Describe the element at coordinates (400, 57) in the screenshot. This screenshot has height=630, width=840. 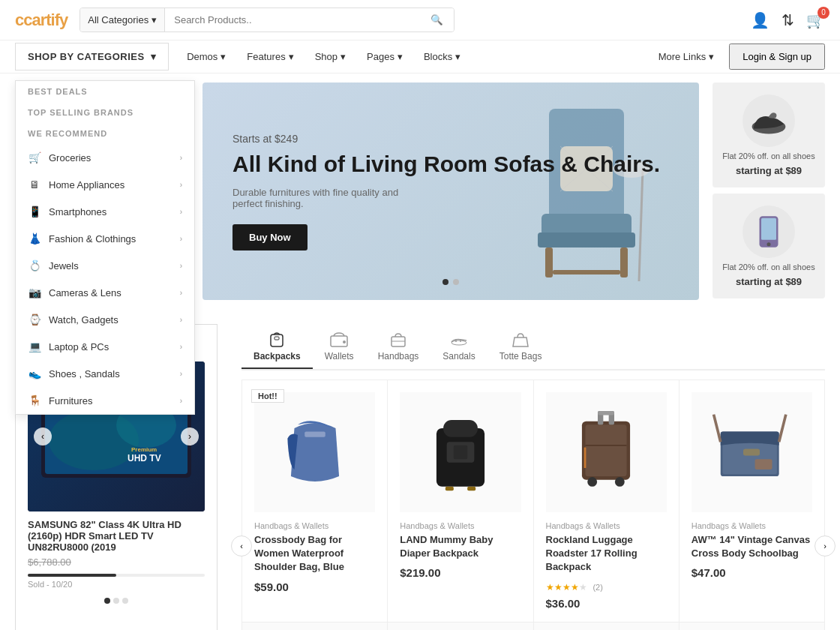
I see `pages-chevron-icon: ▾` at that location.